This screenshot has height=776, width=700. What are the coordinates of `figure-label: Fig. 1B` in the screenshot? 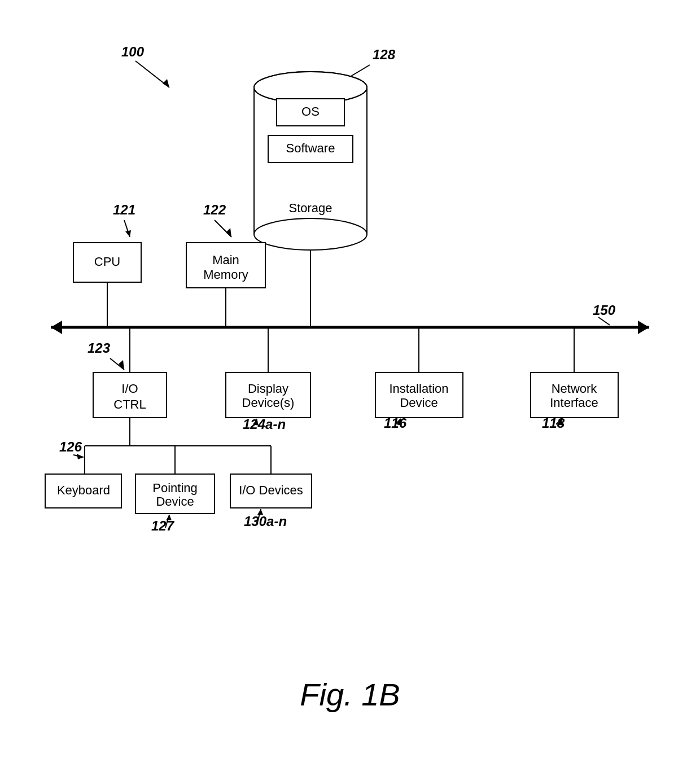 It's located at (350, 694).